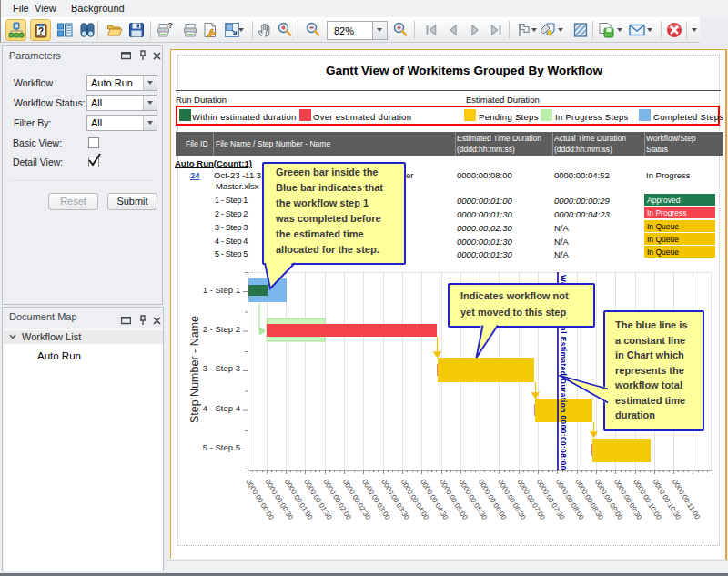 The image size is (728, 576). What do you see at coordinates (222, 448) in the screenshot?
I see `svg-text: 5 - Step 5` at bounding box center [222, 448].